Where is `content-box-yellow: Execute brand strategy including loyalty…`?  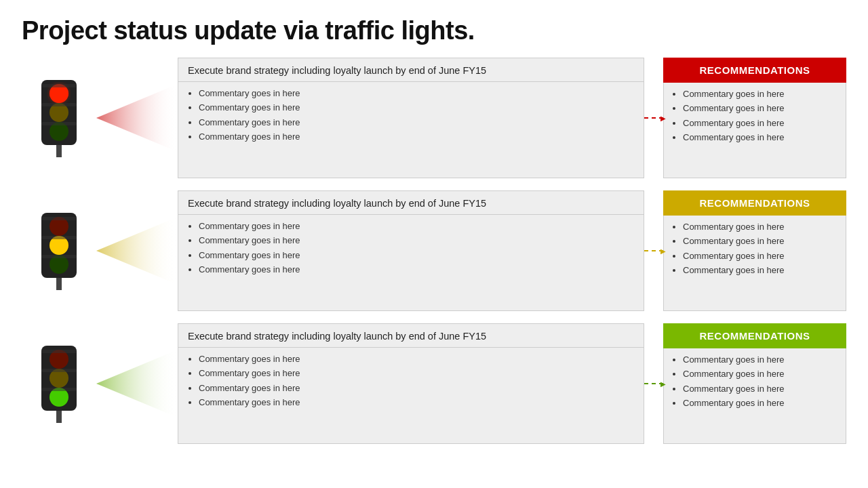
content-box-yellow: Execute brand strategy including loyalty… is located at coordinates (411, 251).